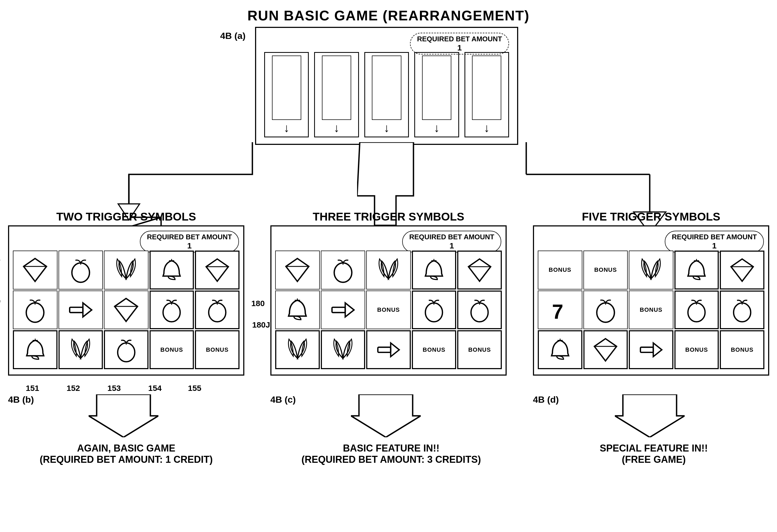 The width and height of the screenshot is (777, 532). Describe the element at coordinates (487, 95) in the screenshot. I see `reel-col-5: ↓` at that location.